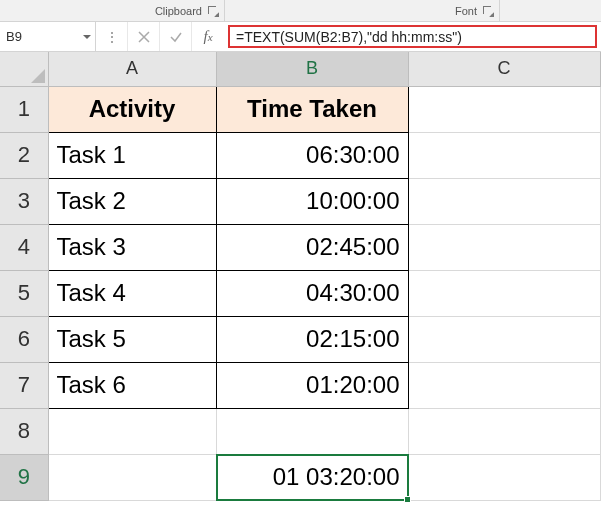  What do you see at coordinates (312, 69) in the screenshot?
I see `column-header-B: B` at bounding box center [312, 69].